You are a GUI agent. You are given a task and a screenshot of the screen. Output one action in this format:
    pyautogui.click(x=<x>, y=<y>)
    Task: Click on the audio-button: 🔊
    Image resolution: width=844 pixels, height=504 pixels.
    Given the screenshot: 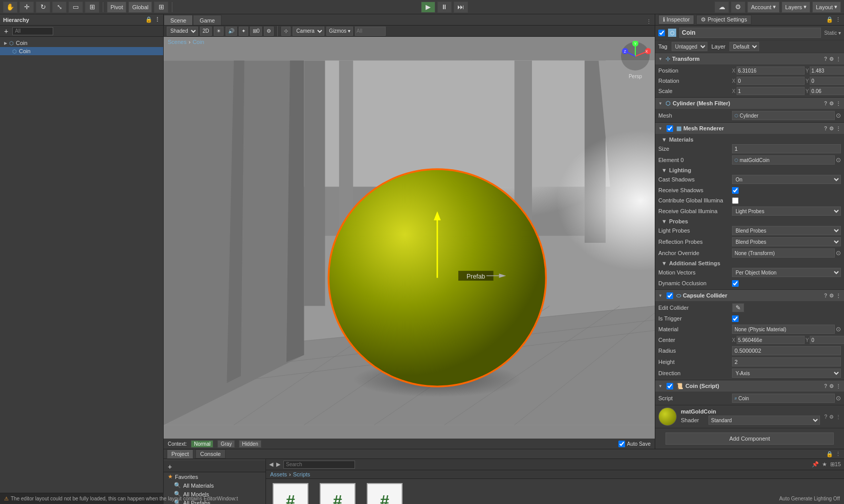 What is the action you would take?
    pyautogui.click(x=231, y=31)
    